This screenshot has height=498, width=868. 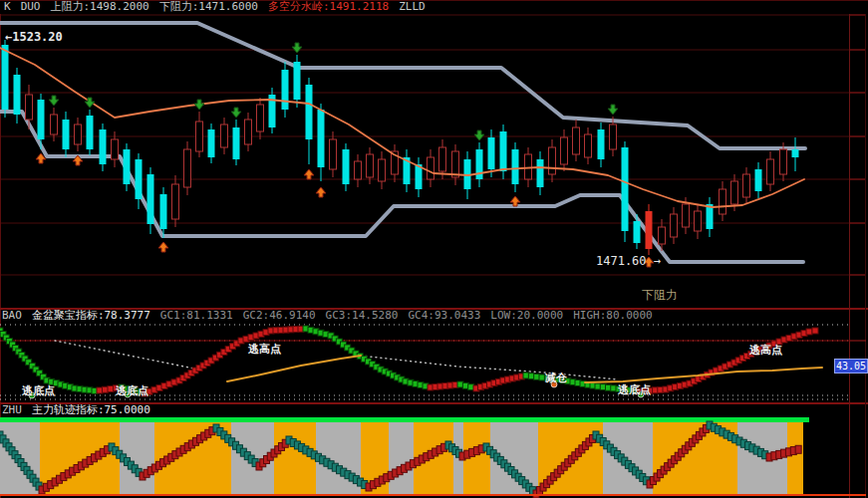 What do you see at coordinates (556, 378) in the screenshot?
I see `signal-label: 减仓` at bounding box center [556, 378].